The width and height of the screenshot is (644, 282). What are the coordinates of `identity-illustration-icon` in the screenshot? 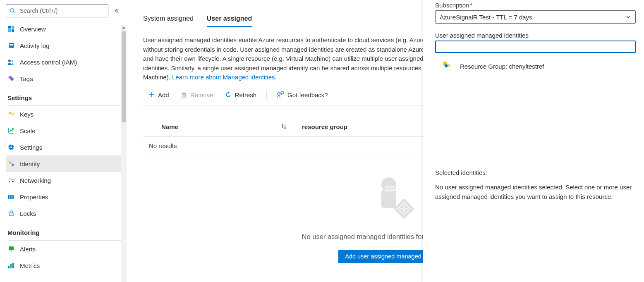 It's located at (394, 196).